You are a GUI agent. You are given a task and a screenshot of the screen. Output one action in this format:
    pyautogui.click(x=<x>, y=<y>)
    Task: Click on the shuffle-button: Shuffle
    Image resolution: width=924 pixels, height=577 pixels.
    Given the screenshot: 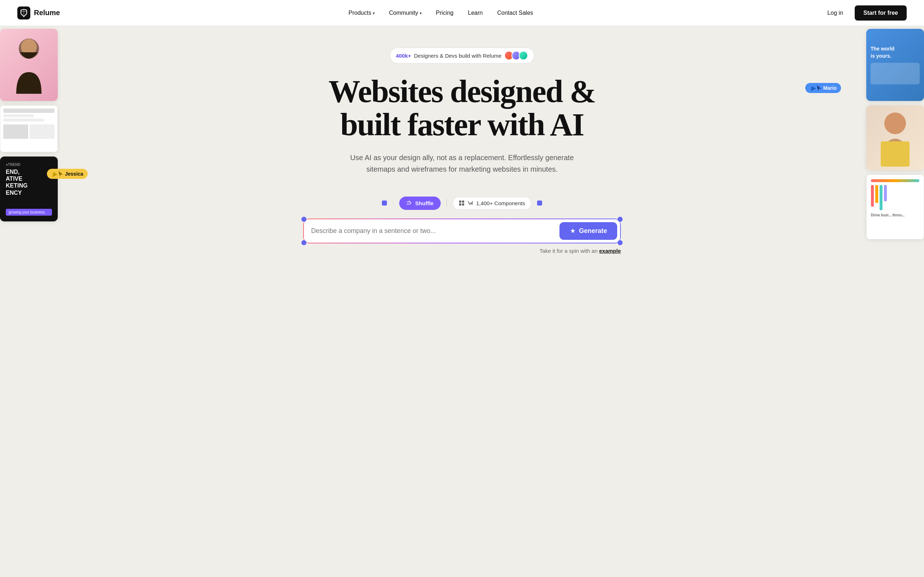 What is the action you would take?
    pyautogui.click(x=420, y=203)
    